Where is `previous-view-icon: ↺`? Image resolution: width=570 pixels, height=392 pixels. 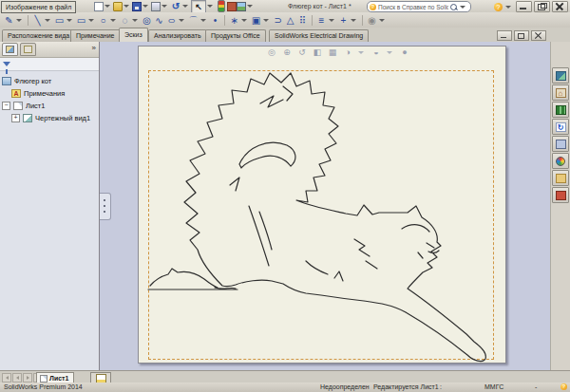
previous-view-icon: ↺ is located at coordinates (302, 52).